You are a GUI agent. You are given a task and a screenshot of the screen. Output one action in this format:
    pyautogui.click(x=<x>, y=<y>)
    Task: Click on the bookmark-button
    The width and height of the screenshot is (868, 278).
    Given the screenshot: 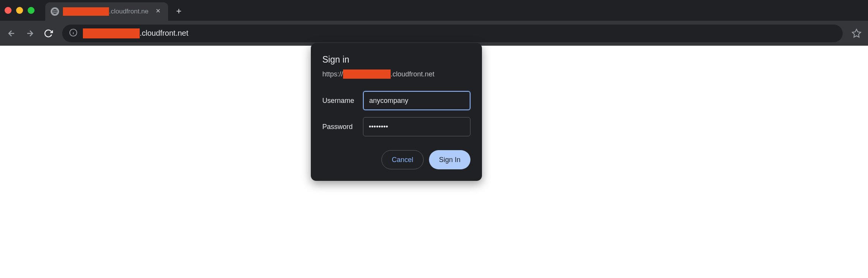 What is the action you would take?
    pyautogui.click(x=856, y=33)
    